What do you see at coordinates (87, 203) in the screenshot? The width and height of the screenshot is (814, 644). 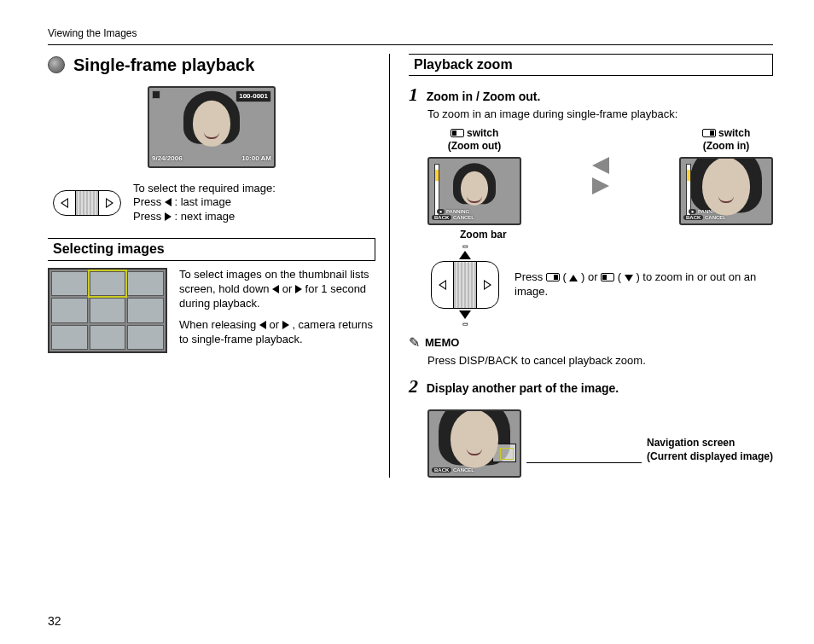 I see `dpad-left-right-icon` at bounding box center [87, 203].